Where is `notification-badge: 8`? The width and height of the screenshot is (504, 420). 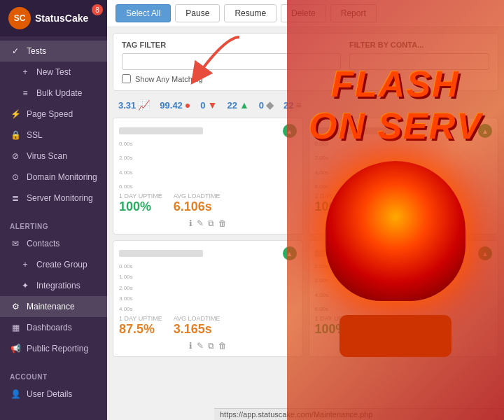 notification-badge: 8 is located at coordinates (97, 10).